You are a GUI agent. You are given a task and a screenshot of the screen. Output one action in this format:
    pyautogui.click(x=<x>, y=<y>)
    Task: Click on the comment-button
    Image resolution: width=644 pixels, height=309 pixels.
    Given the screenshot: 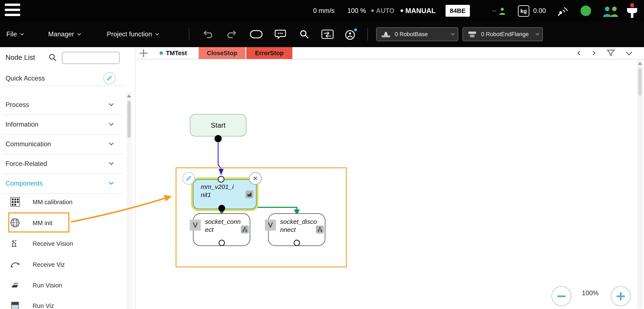 What is the action you would take?
    pyautogui.click(x=280, y=34)
    